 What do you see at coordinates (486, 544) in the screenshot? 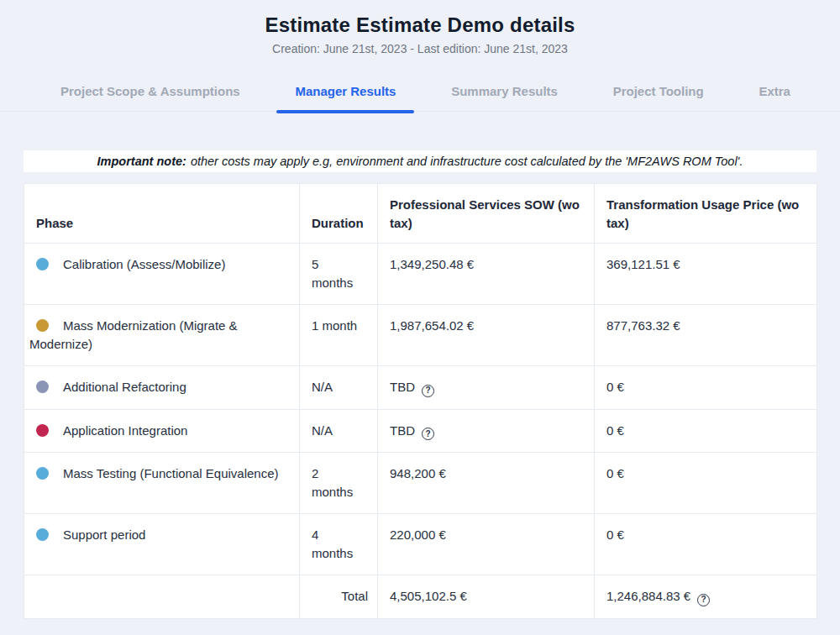
I see `sow-price-cell: 220,000 €` at bounding box center [486, 544].